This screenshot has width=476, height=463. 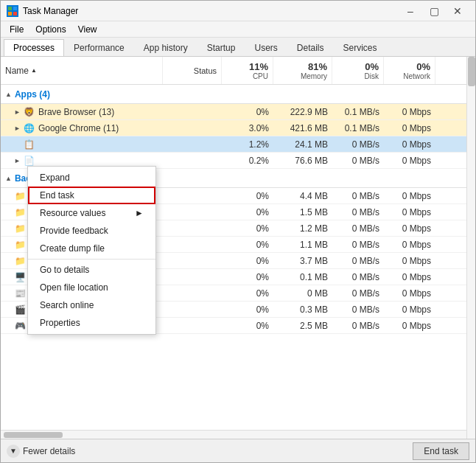 What do you see at coordinates (29, 112) in the screenshot?
I see `brave-icon: 🦁` at bounding box center [29, 112].